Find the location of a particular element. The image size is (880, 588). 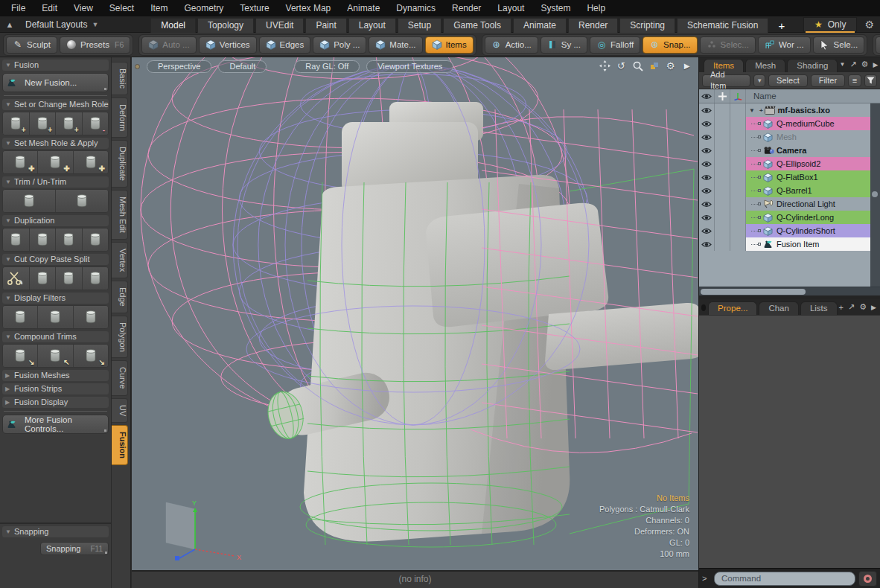

layout-tab-uvedit: UVEdit is located at coordinates (280, 25).